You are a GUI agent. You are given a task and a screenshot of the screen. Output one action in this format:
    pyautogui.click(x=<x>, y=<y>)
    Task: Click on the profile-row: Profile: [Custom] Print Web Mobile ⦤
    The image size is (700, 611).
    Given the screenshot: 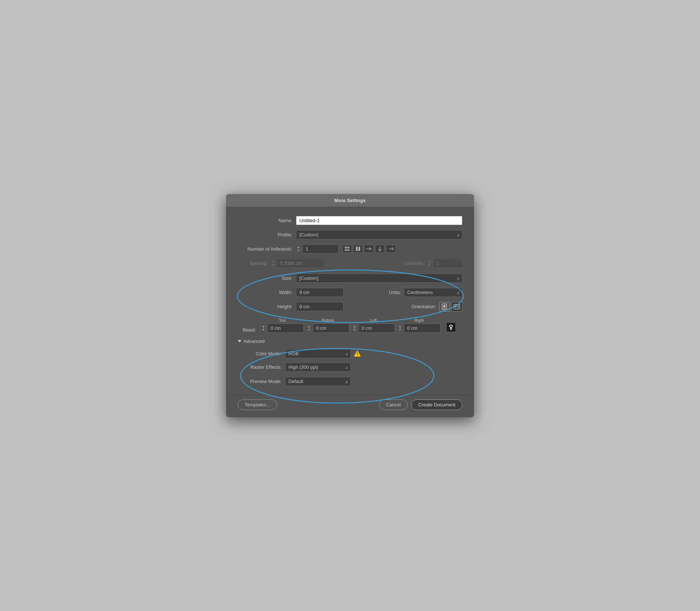 What is the action you would take?
    pyautogui.click(x=350, y=235)
    